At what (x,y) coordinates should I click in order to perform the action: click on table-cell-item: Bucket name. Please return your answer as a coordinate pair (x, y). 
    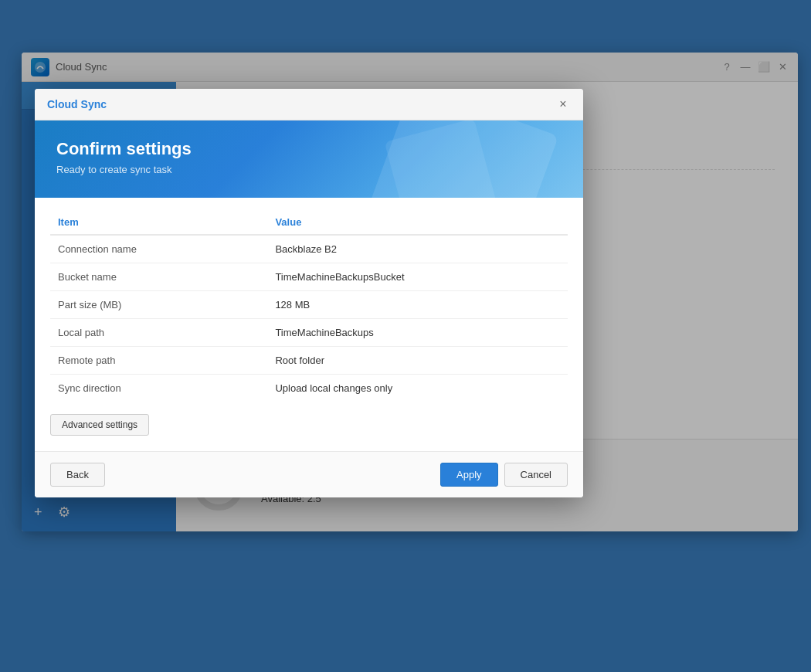
    Looking at the image, I should click on (159, 277).